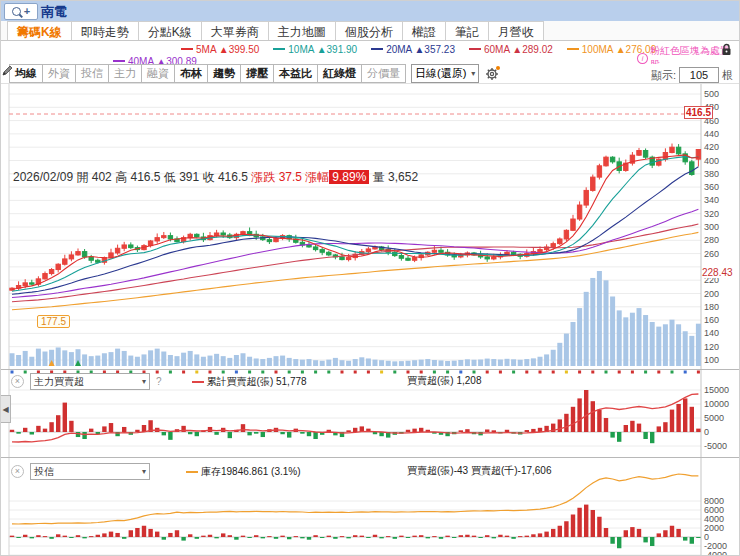  Describe the element at coordinates (492, 74) in the screenshot. I see `settings-gear-icon` at that location.